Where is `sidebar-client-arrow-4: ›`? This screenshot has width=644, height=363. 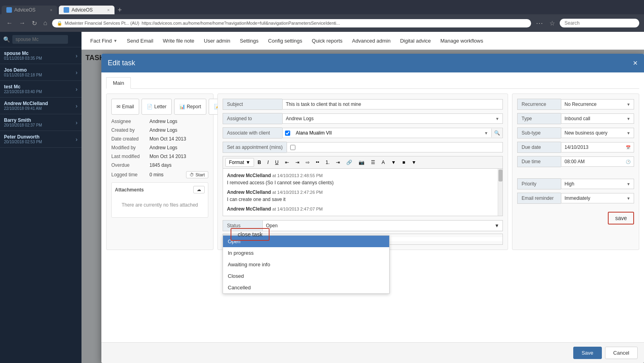 sidebar-client-arrow-4: › is located at coordinates (76, 123).